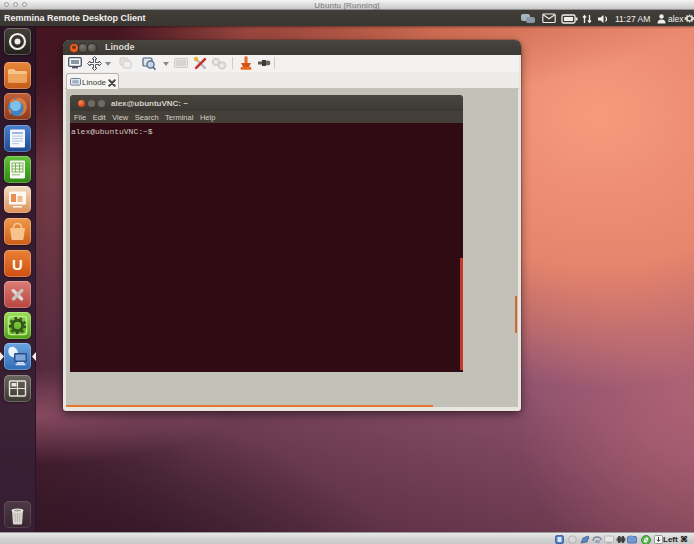 The width and height of the screenshot is (694, 544). Describe the element at coordinates (18, 264) in the screenshot. I see `svg-text: U` at that location.